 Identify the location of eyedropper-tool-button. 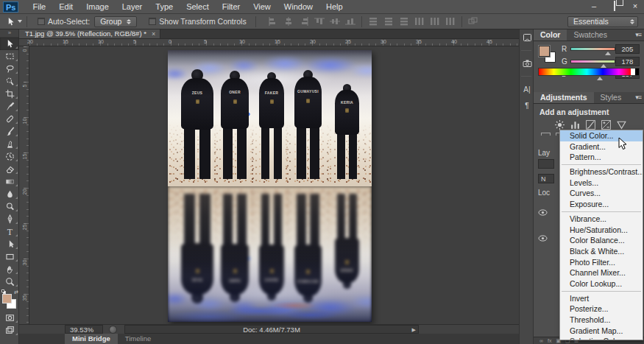
(10, 106).